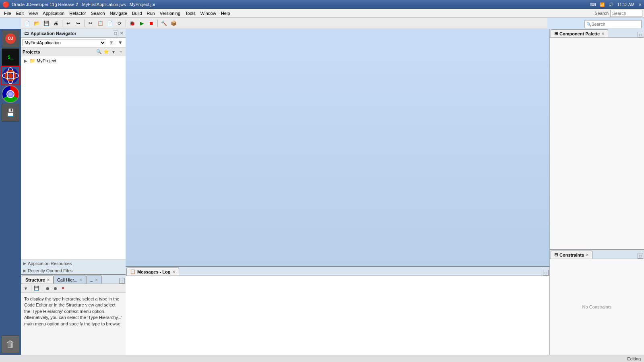  Describe the element at coordinates (37, 288) in the screenshot. I see `struct-btn2: 💾` at that location.